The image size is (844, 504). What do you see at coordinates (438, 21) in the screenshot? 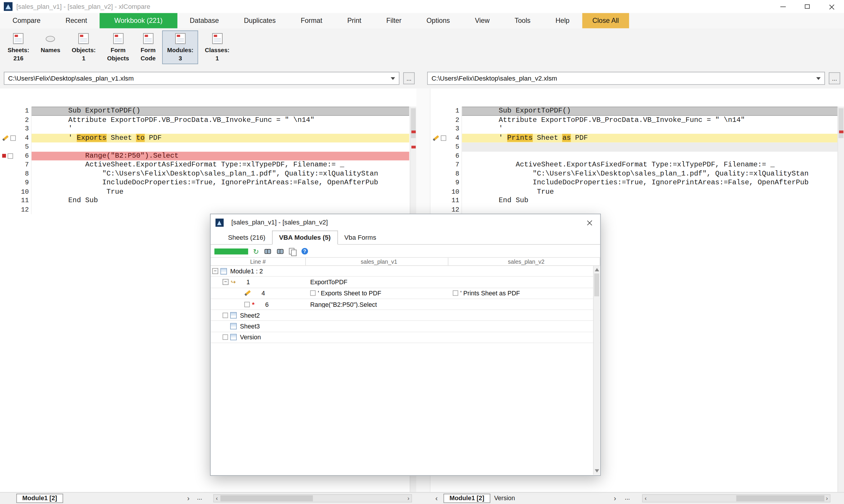
I see `menu-item-options: Options` at bounding box center [438, 21].